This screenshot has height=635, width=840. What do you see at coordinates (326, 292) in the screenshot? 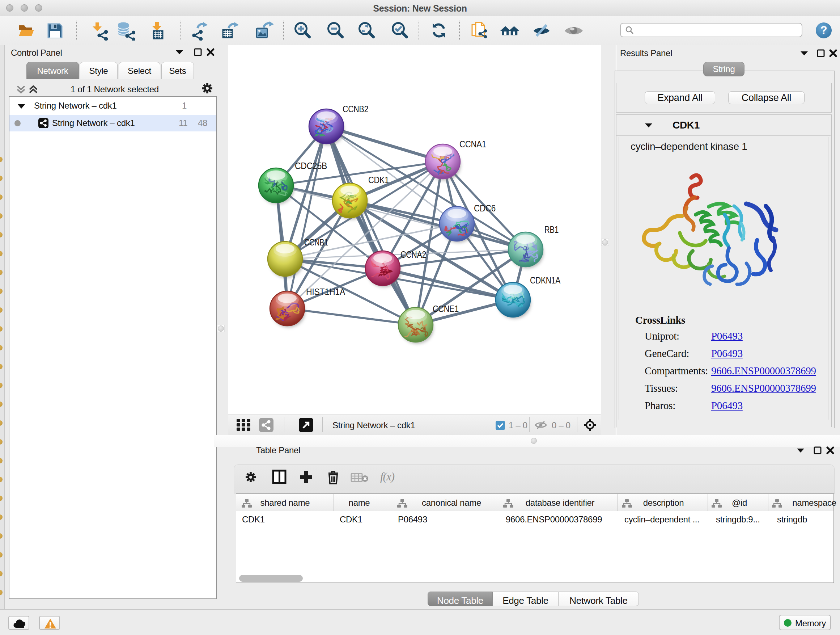
I see `svg-text: HIST1H1A` at bounding box center [326, 292].